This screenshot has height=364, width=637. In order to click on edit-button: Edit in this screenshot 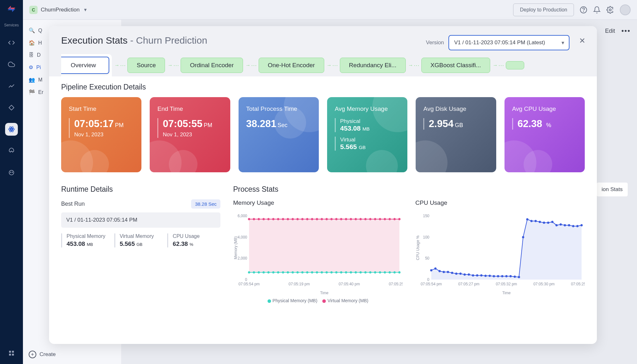, I will do `click(610, 31)`.